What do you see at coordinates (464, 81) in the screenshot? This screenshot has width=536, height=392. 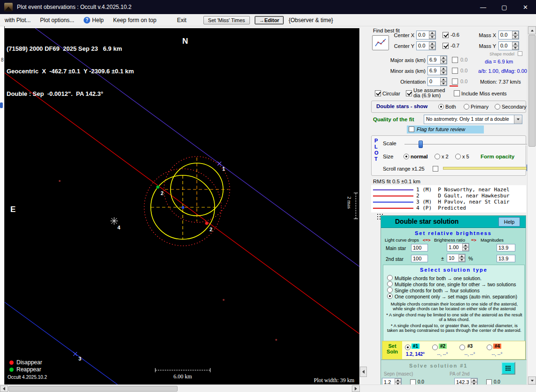 I see `orientation-alt-value: 0.0` at bounding box center [464, 81].